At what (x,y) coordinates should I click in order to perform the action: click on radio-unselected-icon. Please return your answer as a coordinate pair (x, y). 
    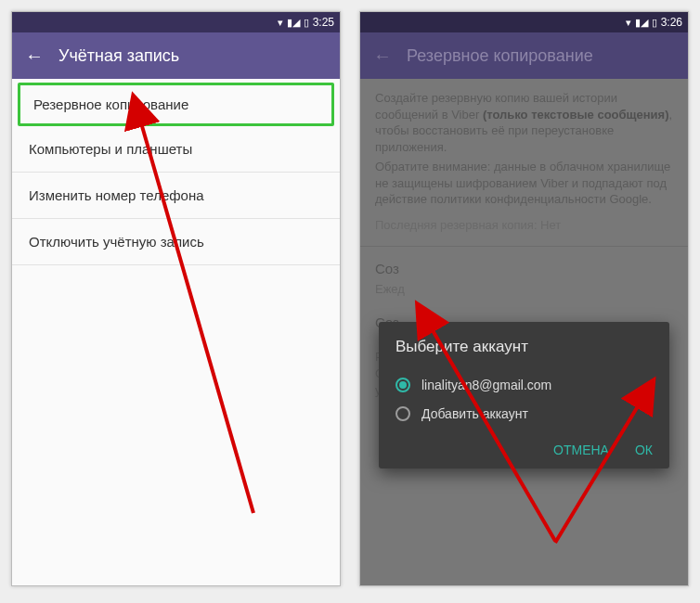
    Looking at the image, I should click on (403, 414).